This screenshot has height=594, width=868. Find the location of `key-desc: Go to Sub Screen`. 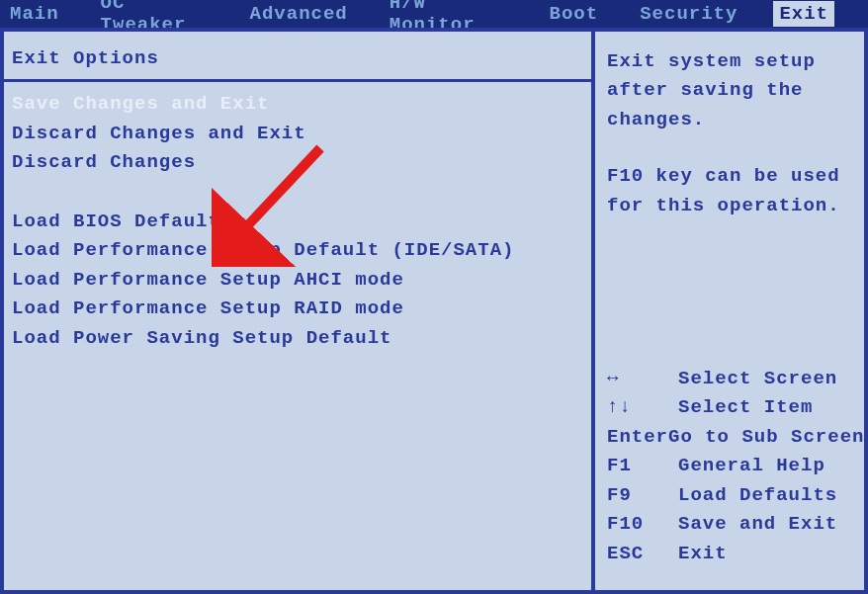

key-desc: Go to Sub Screen is located at coordinates (766, 437).